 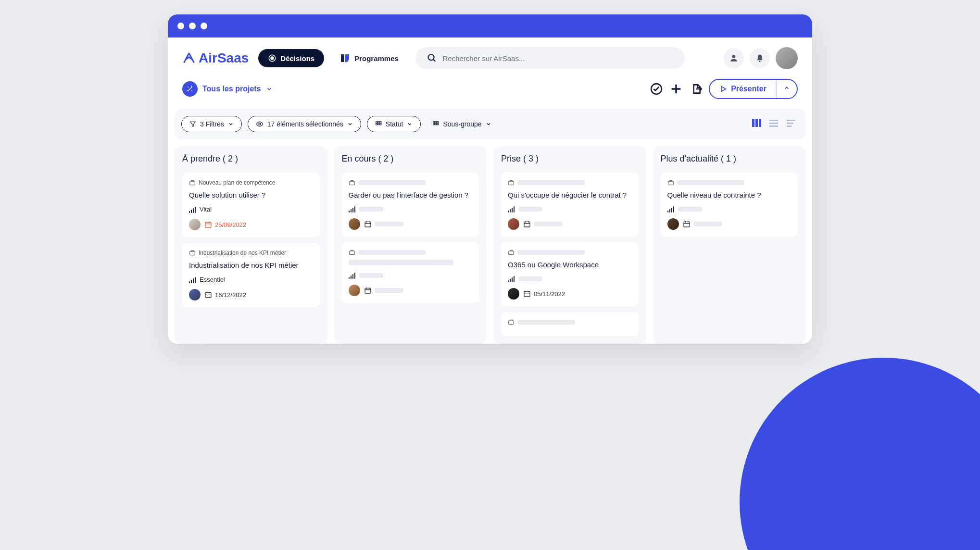 What do you see at coordinates (756, 124) in the screenshot?
I see `view-toggle-board` at bounding box center [756, 124].